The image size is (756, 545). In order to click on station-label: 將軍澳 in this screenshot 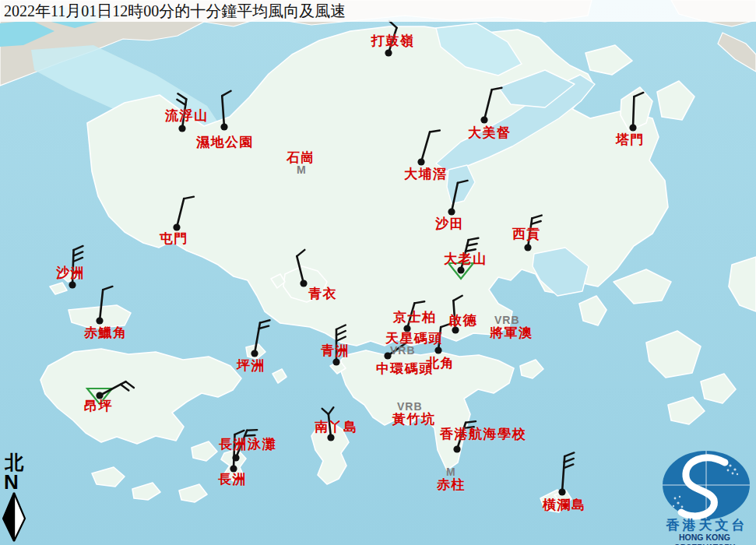, I will do `click(512, 333)`.